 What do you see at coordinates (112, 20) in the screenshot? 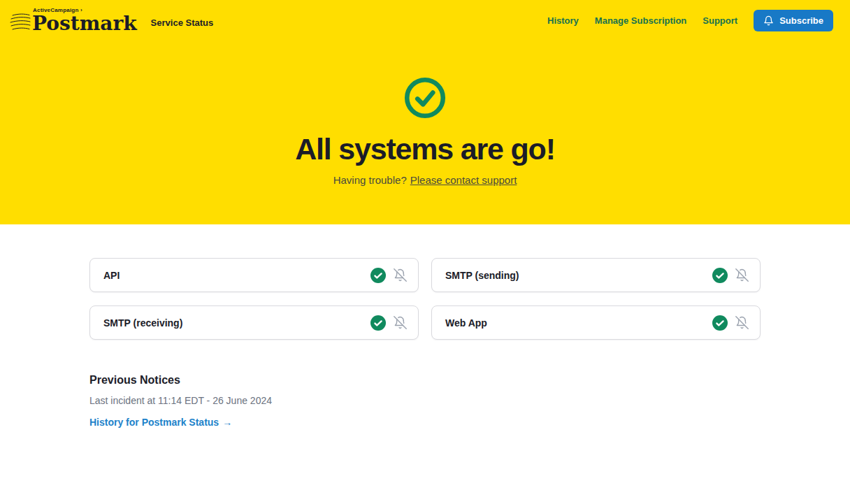
I see `brand: ActiveCampaign › Postmark Service Status` at bounding box center [112, 20].